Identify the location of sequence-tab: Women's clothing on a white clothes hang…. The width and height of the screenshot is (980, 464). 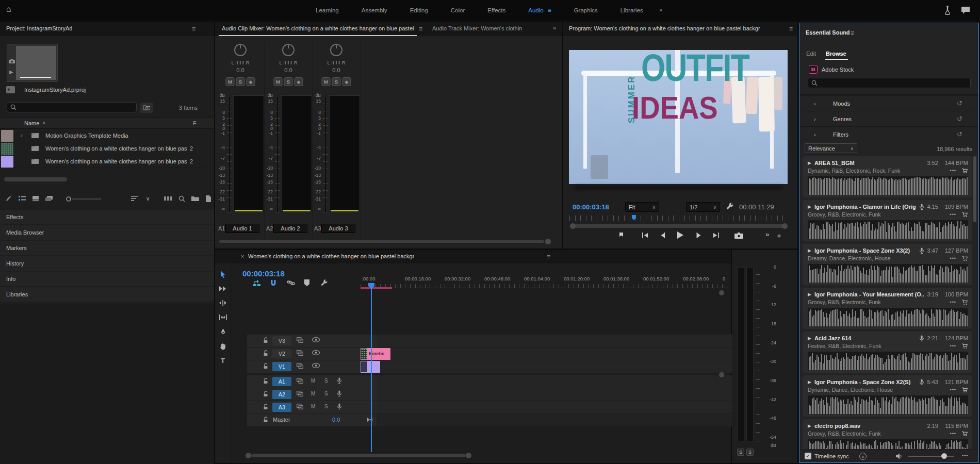
(331, 256).